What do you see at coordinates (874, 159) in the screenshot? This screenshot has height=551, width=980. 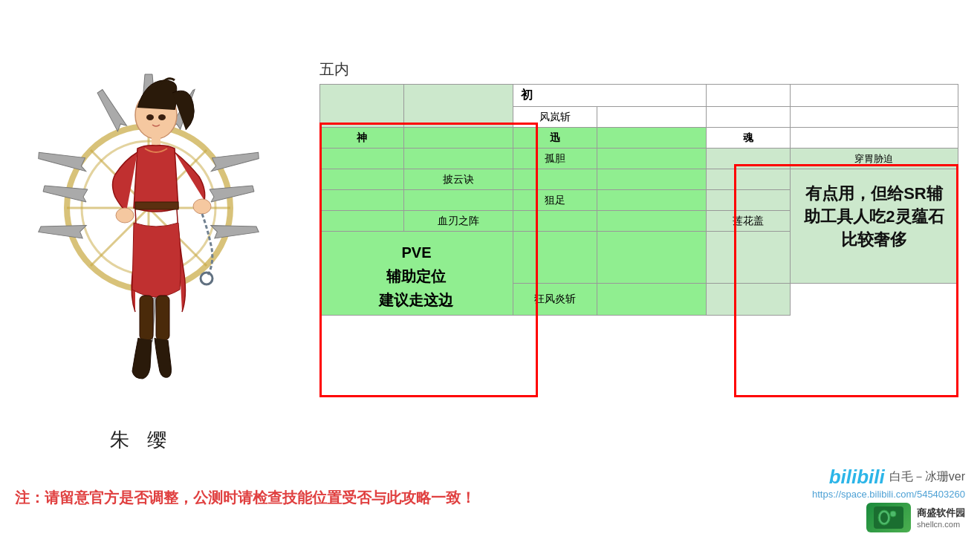 I see `cell-chuanwei: 穿胃胁迫` at bounding box center [874, 159].